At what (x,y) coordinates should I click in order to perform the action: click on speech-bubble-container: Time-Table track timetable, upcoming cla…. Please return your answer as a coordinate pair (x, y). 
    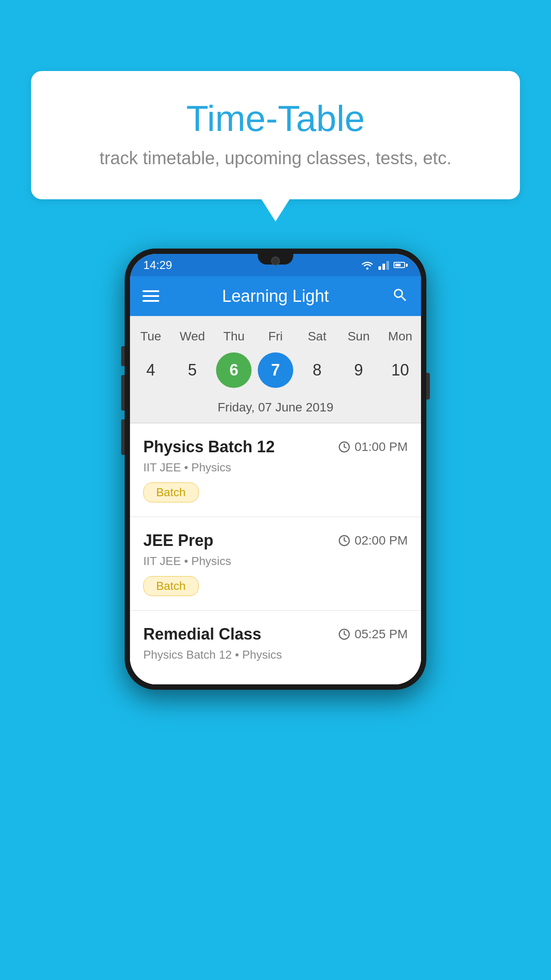
    Looking at the image, I should click on (276, 135).